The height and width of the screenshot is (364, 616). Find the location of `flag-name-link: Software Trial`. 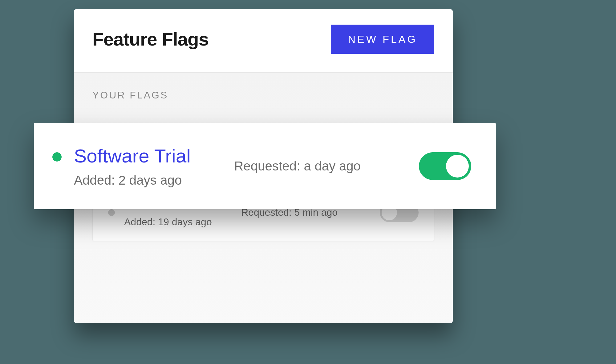

flag-name-link: Software Trial is located at coordinates (148, 156).